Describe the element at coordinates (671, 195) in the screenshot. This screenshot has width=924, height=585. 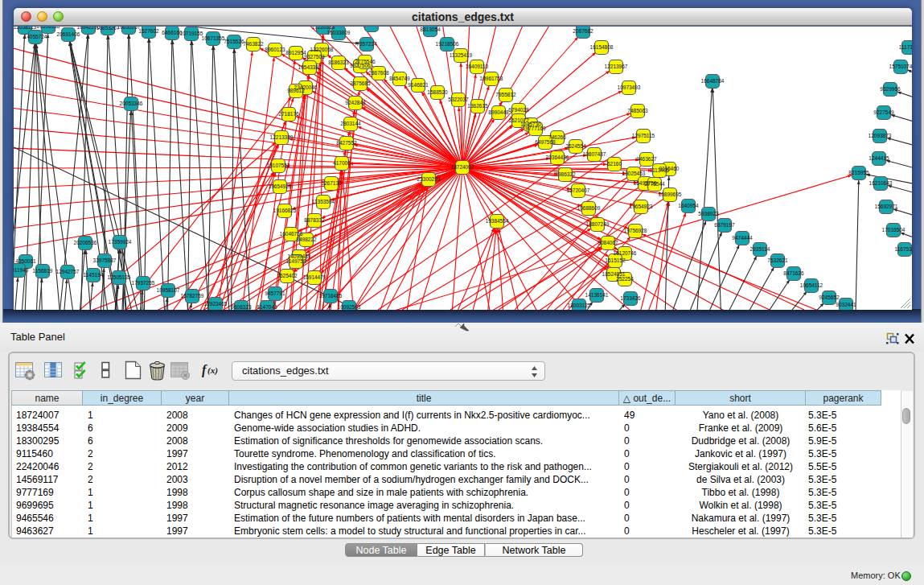
I see `svg-text: 10899695` at that location.